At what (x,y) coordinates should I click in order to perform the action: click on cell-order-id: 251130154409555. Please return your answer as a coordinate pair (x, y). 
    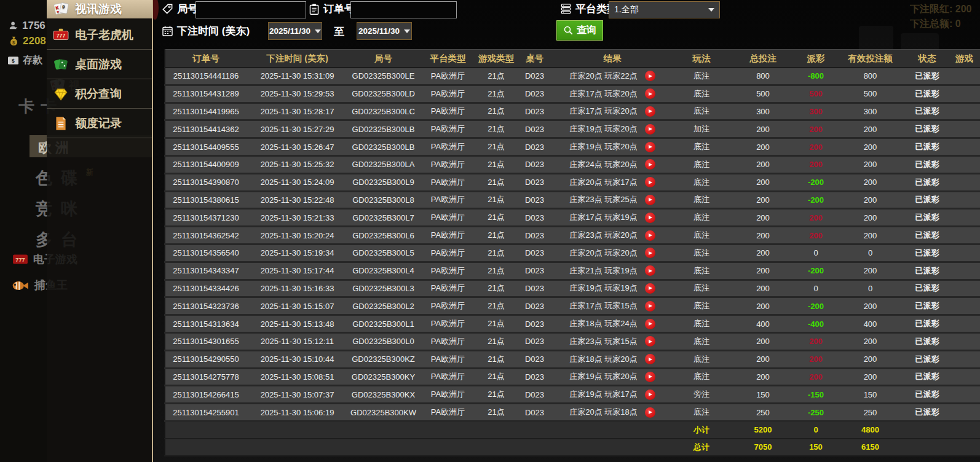
    Looking at the image, I should click on (205, 147).